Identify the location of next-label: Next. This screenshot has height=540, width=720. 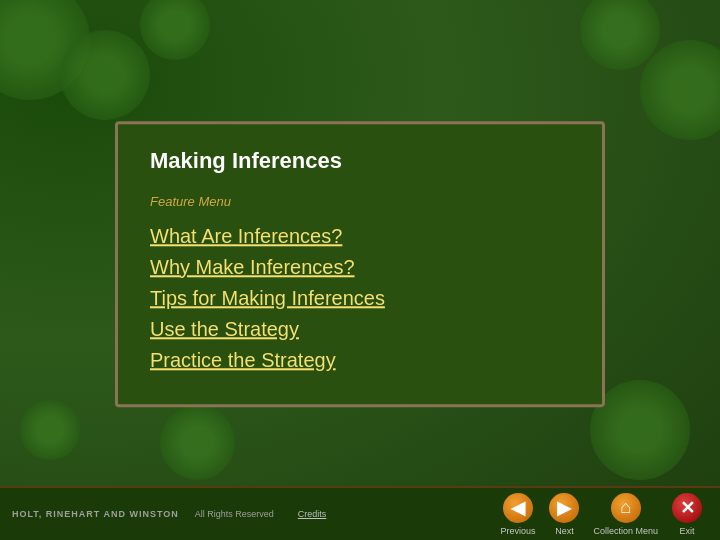
(564, 531).